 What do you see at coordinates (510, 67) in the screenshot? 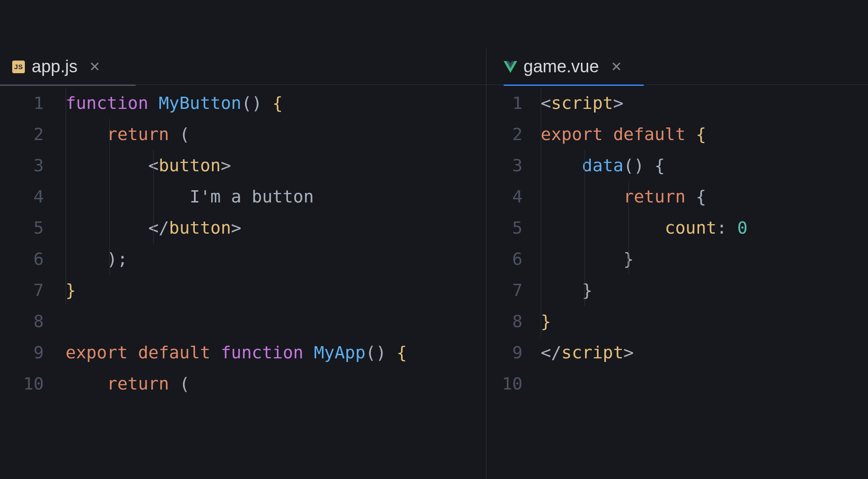
I see `vue-file-icon` at bounding box center [510, 67].